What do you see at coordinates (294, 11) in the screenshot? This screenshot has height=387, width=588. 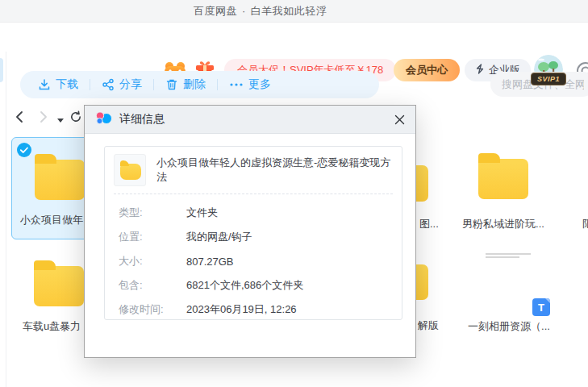 I see `title-bar: 百度网盘·白羊我如此轻浮` at bounding box center [294, 11].